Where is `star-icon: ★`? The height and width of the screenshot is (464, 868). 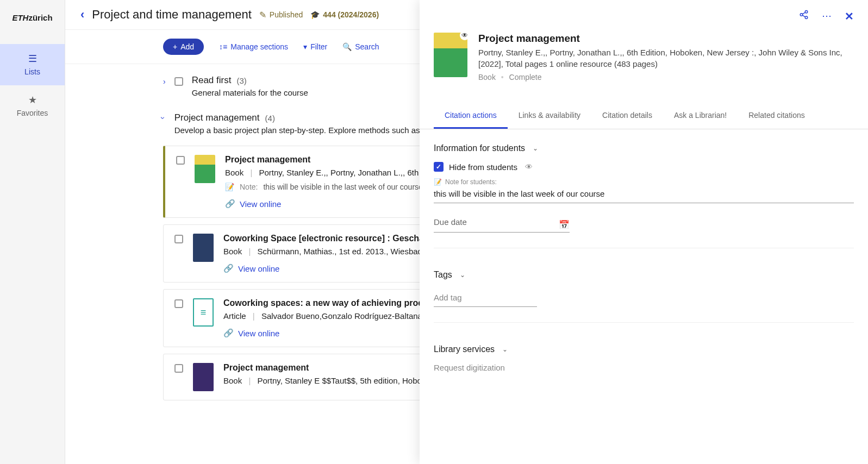 star-icon: ★ is located at coordinates (33, 100).